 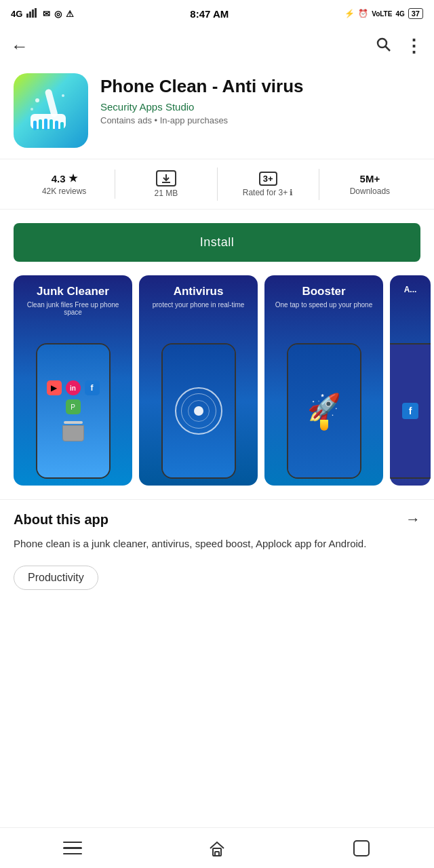 I want to click on screenshot-3: Booster One tap to speed up your phone 🚀, so click(x=324, y=380).